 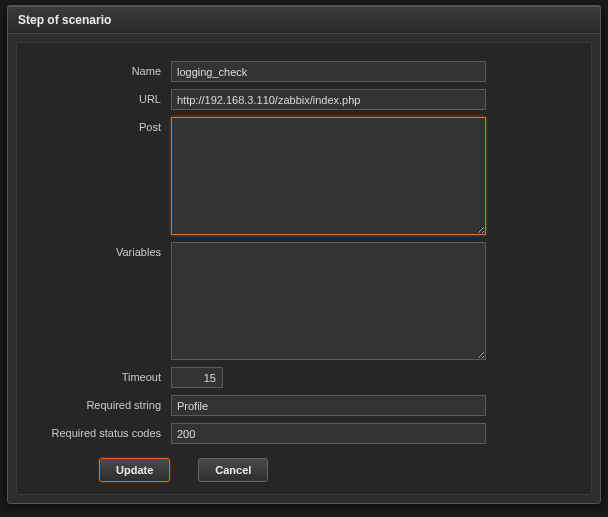 What do you see at coordinates (304, 378) in the screenshot?
I see `row-timeout: Timeout` at bounding box center [304, 378].